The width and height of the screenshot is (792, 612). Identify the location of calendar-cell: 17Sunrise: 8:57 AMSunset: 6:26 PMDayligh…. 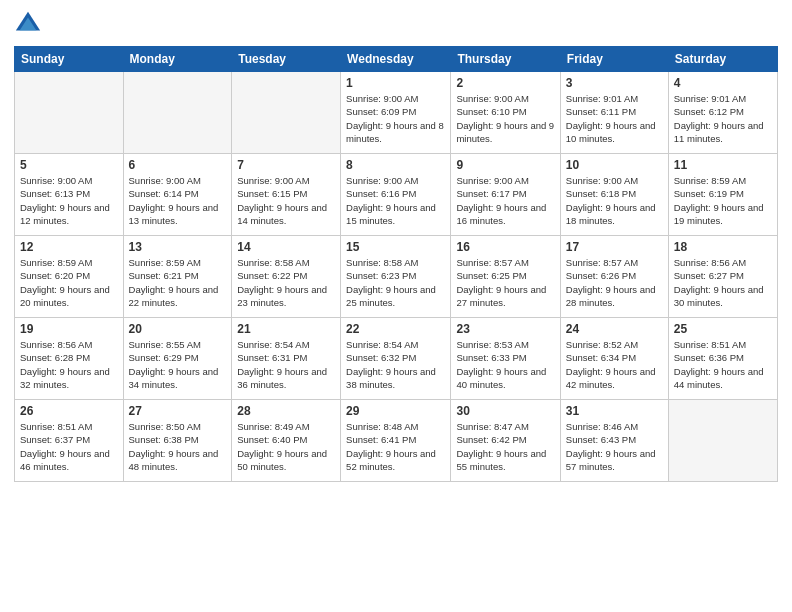
(614, 277).